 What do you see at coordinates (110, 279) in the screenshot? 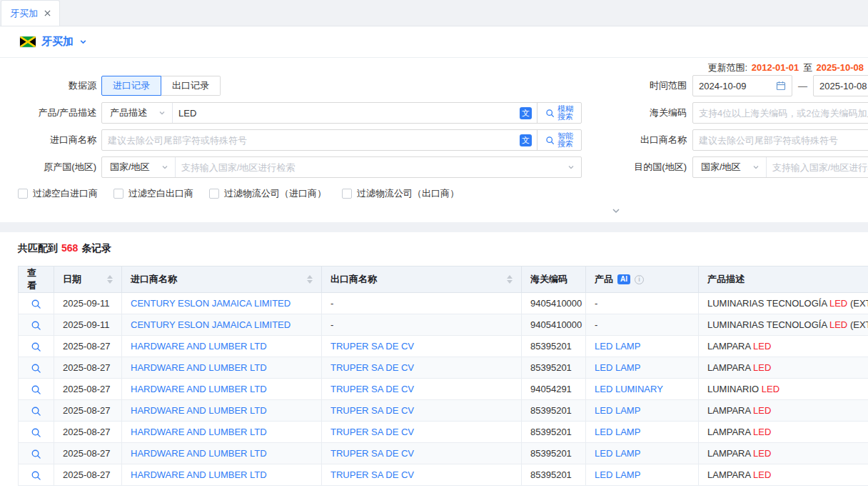
I see `sort-date-icon` at bounding box center [110, 279].